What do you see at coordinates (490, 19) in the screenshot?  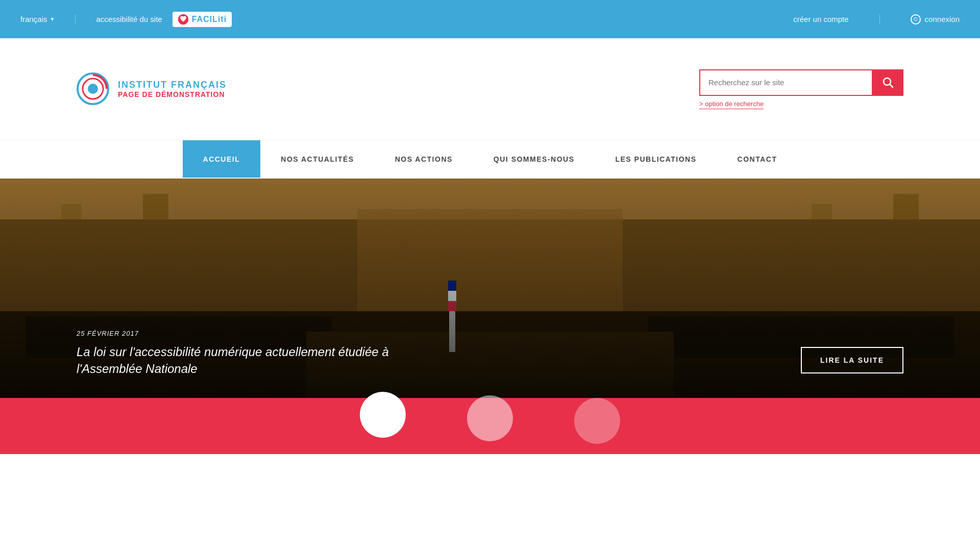 I see `top-bar: français ▼ accessibilité du site FACILit…` at bounding box center [490, 19].